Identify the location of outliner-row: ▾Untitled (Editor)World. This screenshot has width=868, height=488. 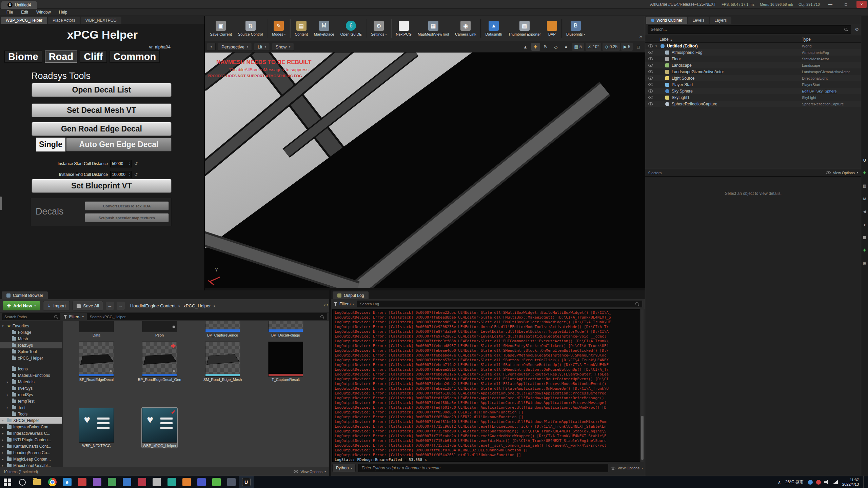
(753, 46).